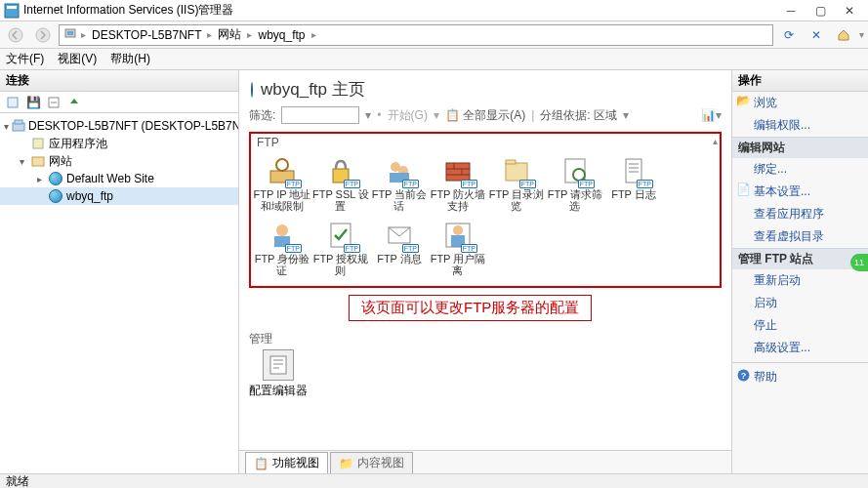  What do you see at coordinates (70, 35) in the screenshot?
I see `server-icon` at bounding box center [70, 35].